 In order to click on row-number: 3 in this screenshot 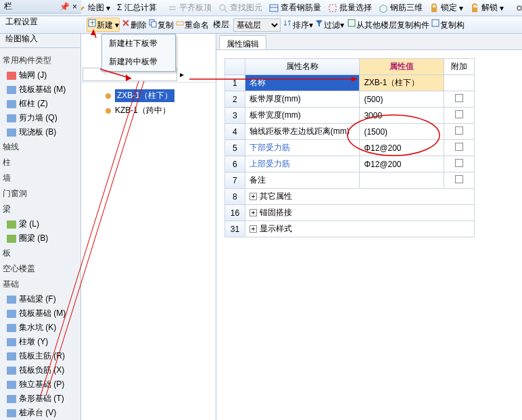, I will do `click(235, 116)`.